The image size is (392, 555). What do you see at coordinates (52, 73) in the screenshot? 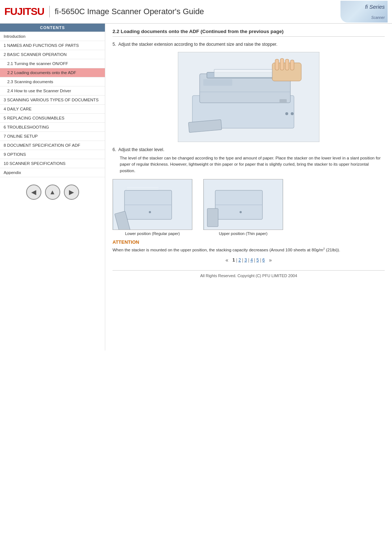
I see `sidebar-item-ch2-2: 2.2 Loading documents onto the ADF` at bounding box center [52, 73].